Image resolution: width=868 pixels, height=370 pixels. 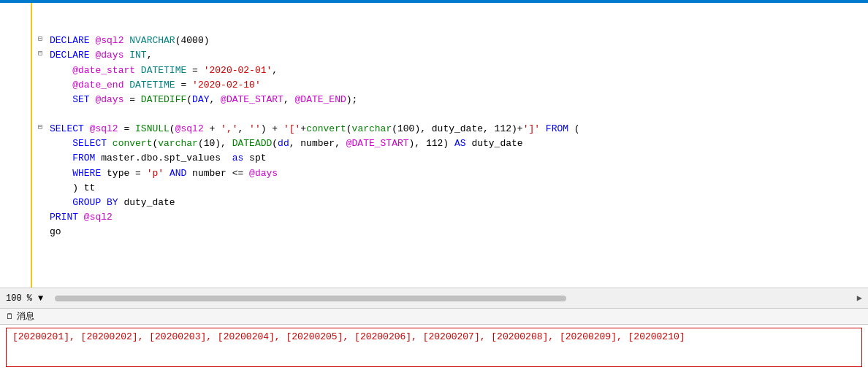 What do you see at coordinates (456, 232) in the screenshot?
I see `code-text: go` at bounding box center [456, 232].